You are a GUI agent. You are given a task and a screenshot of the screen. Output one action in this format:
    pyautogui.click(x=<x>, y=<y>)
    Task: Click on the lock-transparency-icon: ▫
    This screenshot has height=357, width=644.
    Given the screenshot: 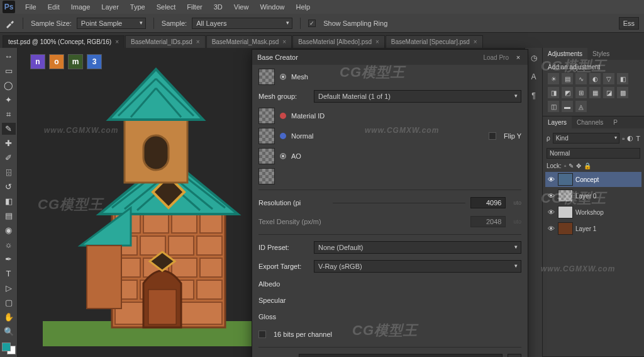 What is the action you would take?
    pyautogui.click(x=565, y=166)
    